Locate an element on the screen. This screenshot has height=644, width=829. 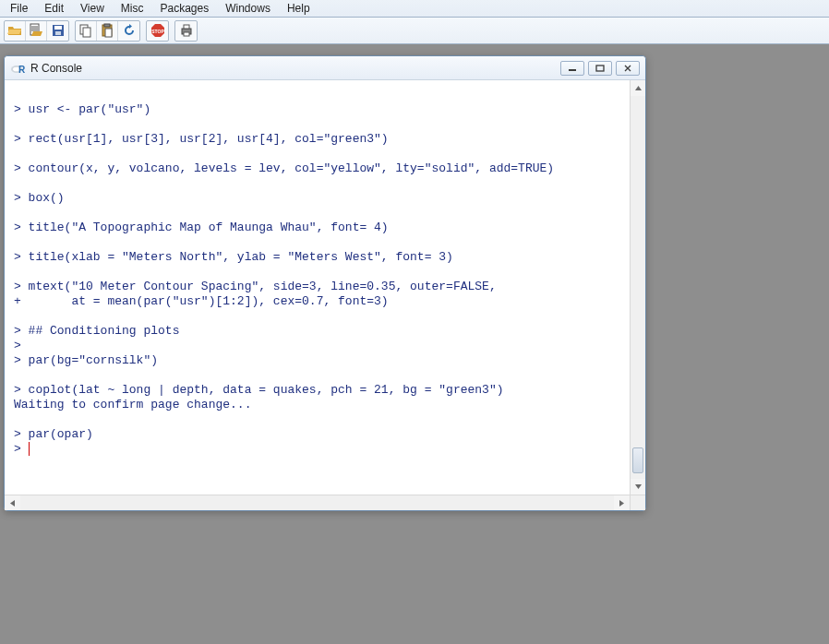
toolbar-group-file is located at coordinates (37, 31).